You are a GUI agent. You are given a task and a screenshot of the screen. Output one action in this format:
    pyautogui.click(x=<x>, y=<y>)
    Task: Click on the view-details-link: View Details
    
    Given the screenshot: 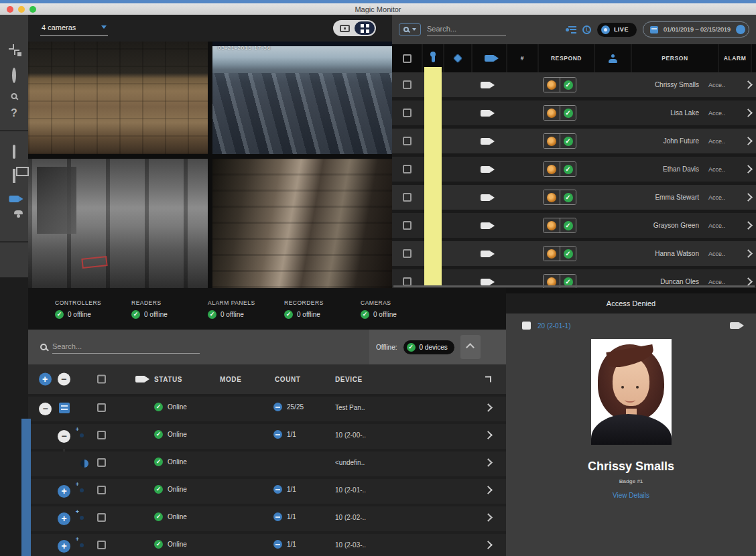 What is the action you would take?
    pyautogui.click(x=631, y=496)
    